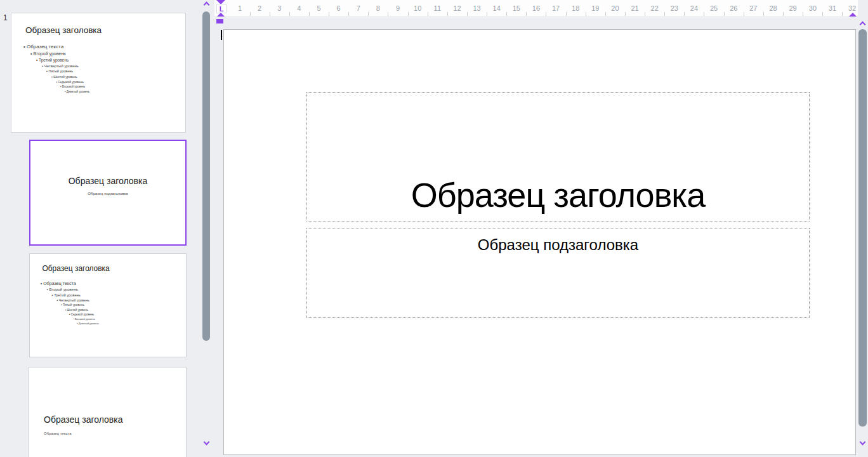  What do you see at coordinates (558, 195) in the screenshot?
I see `title-placeholder-text: Образец заголовка` at bounding box center [558, 195].